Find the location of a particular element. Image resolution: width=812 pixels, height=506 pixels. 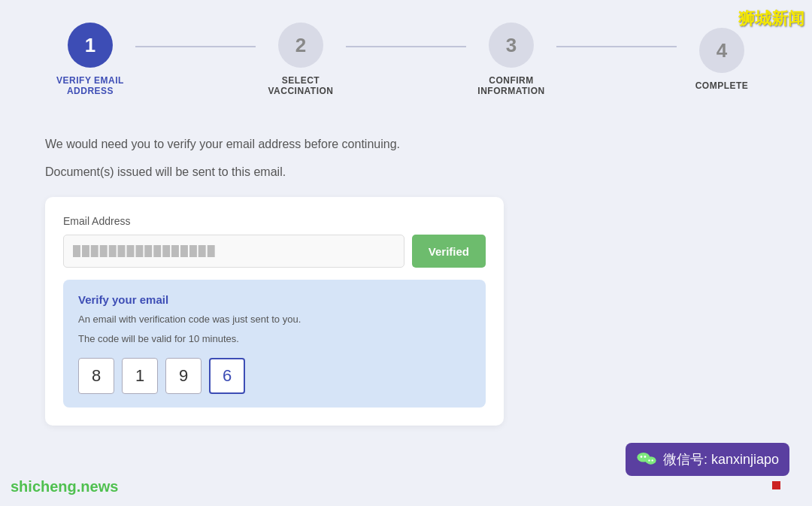

code-digit-1: 8 is located at coordinates (96, 376).